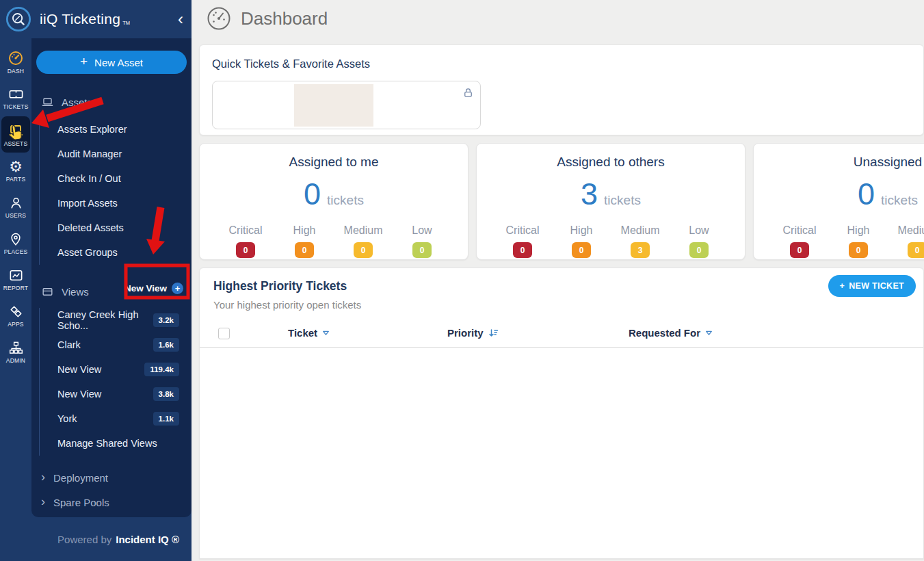 This screenshot has width=924, height=561. I want to click on assets-section-label: Assets, so click(77, 103).